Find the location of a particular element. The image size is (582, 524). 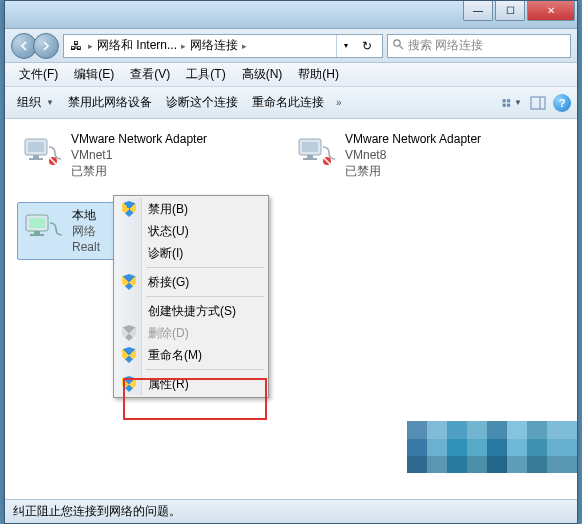

view-options-button: ▼ is located at coordinates (512, 103).